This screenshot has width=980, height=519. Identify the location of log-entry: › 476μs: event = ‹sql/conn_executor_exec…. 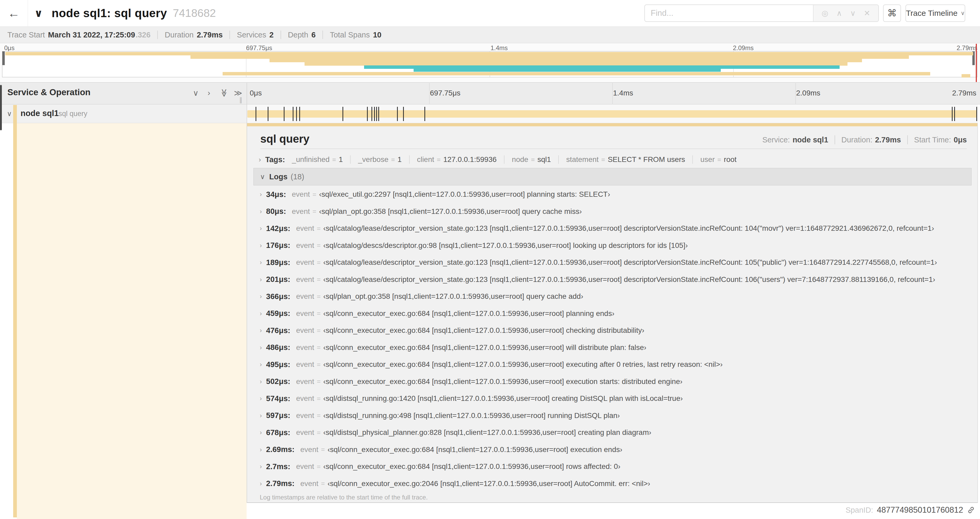
(612, 331).